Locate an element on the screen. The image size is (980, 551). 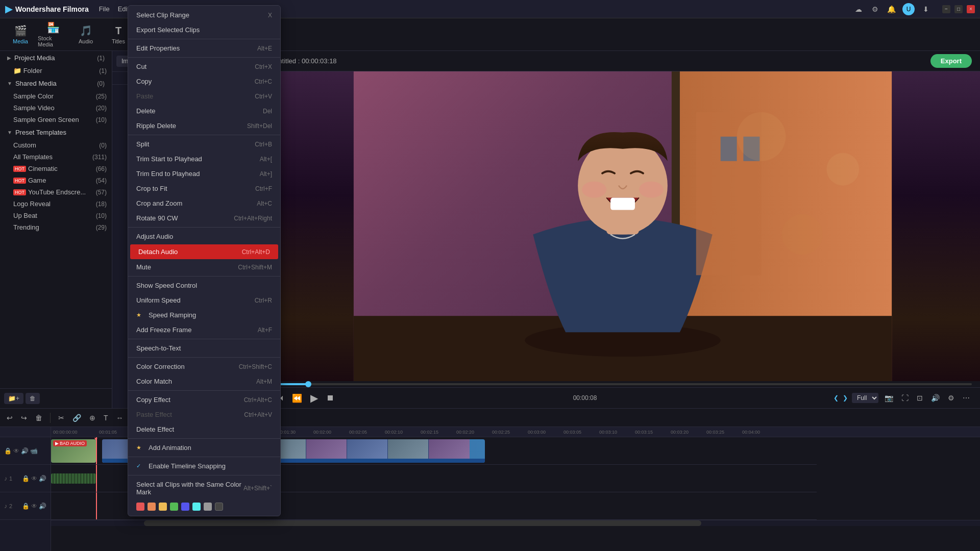
user-avatar: U is located at coordinates (909, 9).